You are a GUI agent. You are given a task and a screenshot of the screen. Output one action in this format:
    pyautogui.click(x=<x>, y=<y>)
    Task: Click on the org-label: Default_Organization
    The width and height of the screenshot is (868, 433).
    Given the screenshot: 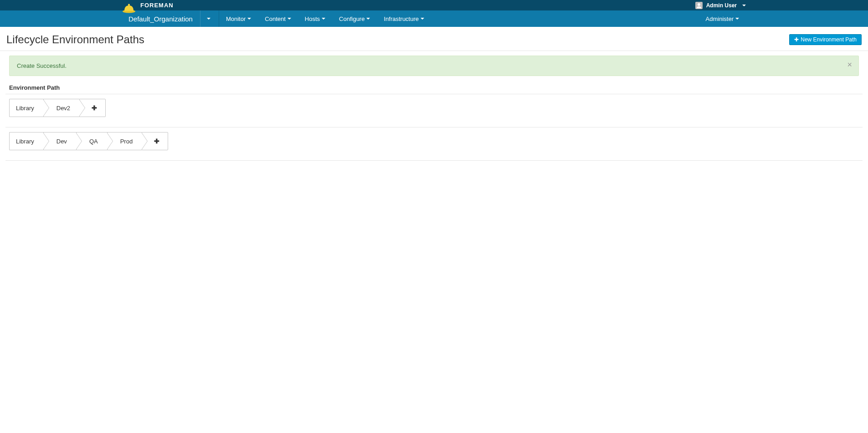 What is the action you would take?
    pyautogui.click(x=160, y=19)
    